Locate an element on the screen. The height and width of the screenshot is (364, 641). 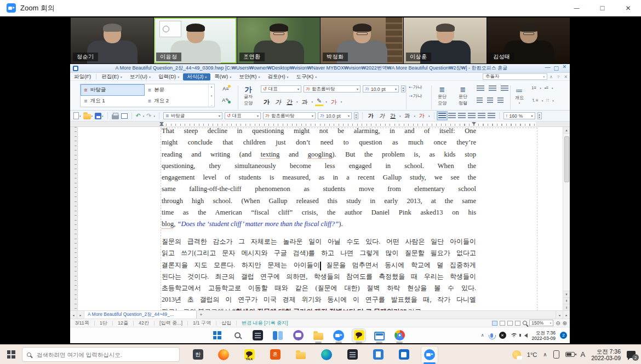
style-outline1: ≣개요 1 is located at coordinates (113, 102).